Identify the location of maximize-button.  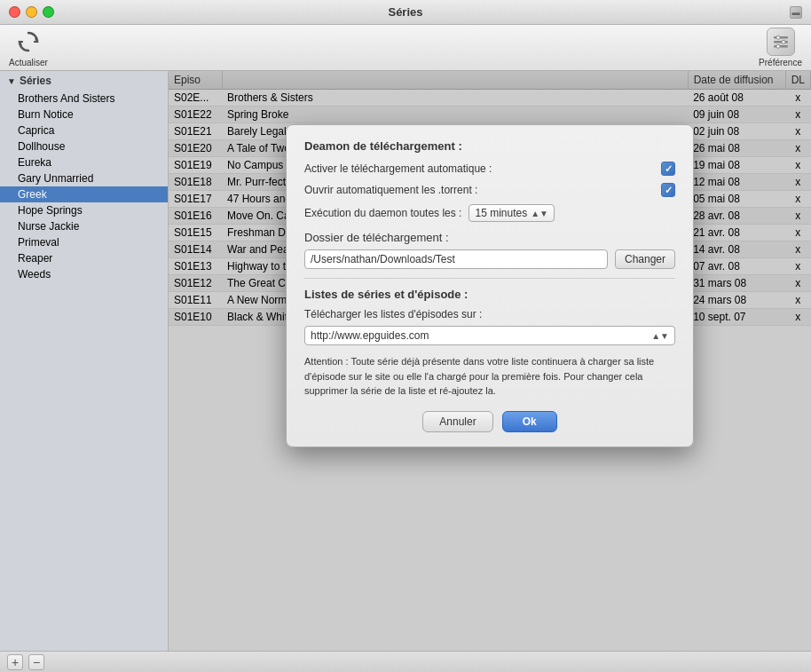
(48, 12).